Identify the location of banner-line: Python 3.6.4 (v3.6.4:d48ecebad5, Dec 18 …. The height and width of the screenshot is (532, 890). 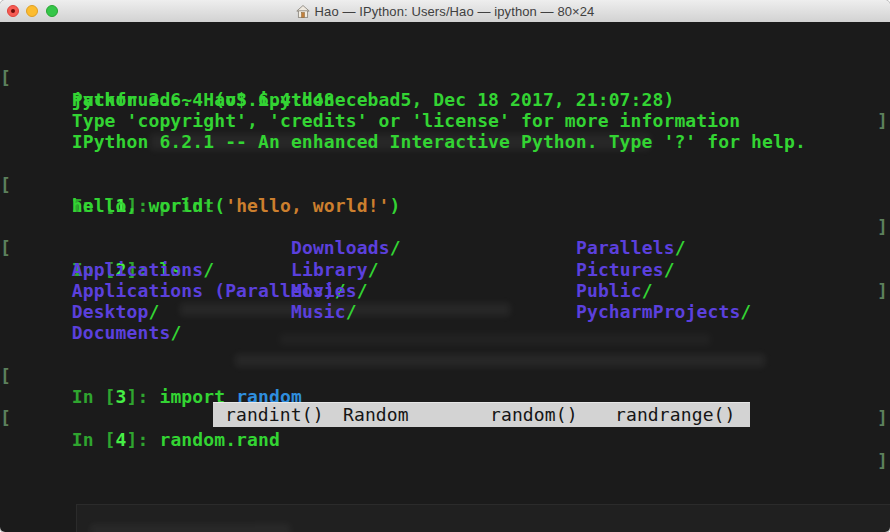
(340, 78).